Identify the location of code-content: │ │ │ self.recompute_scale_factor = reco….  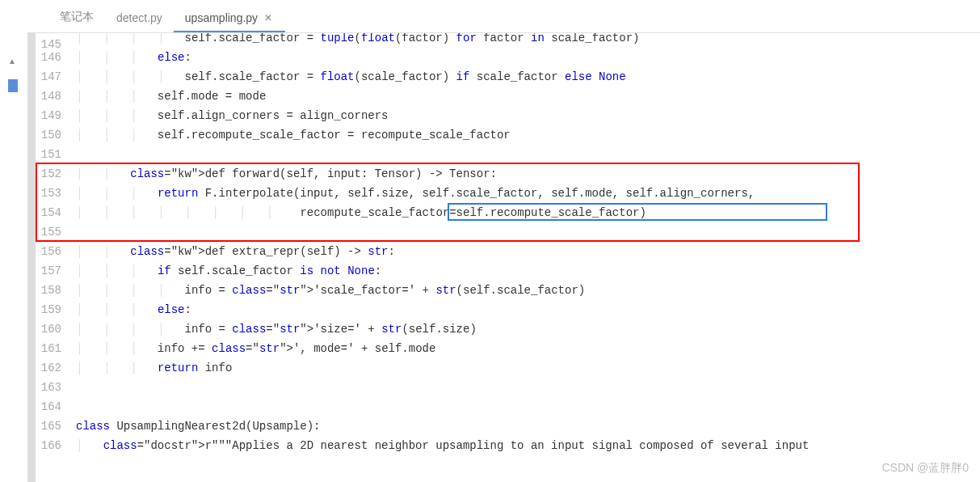
(288, 135).